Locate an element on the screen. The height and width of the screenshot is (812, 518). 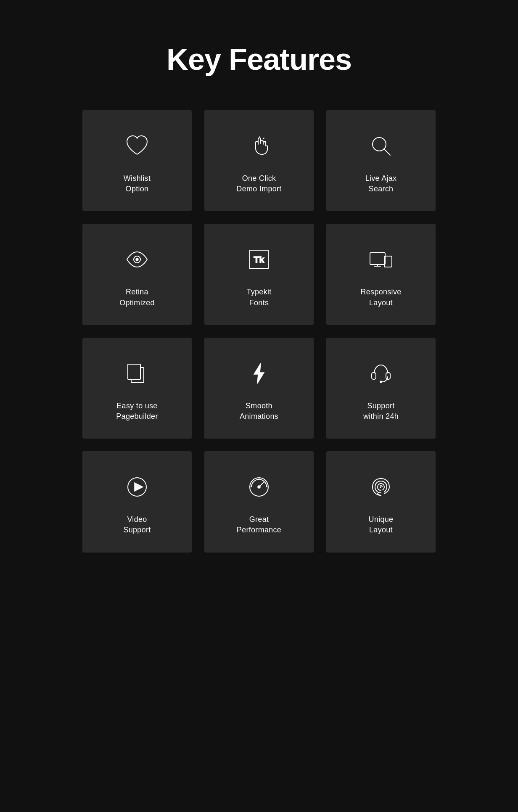
feature-card-video-support: VideoSupport is located at coordinates (137, 502).